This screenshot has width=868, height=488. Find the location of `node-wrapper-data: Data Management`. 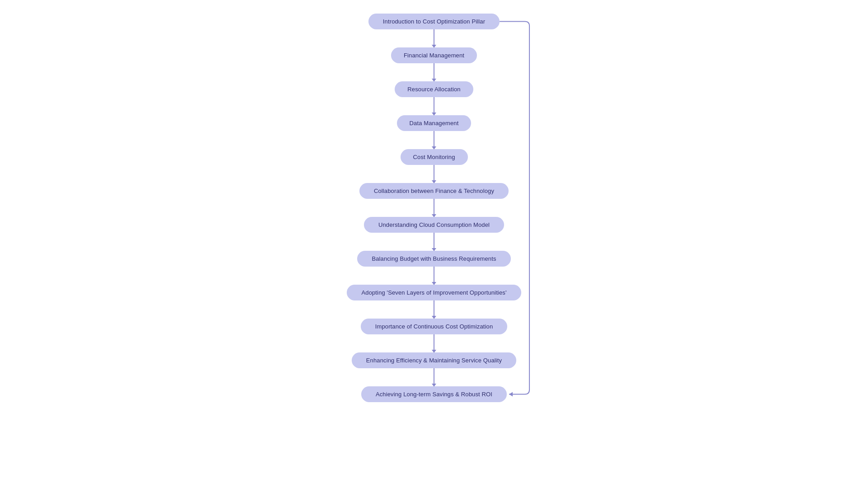

node-wrapper-data: Data Management is located at coordinates (434, 132).